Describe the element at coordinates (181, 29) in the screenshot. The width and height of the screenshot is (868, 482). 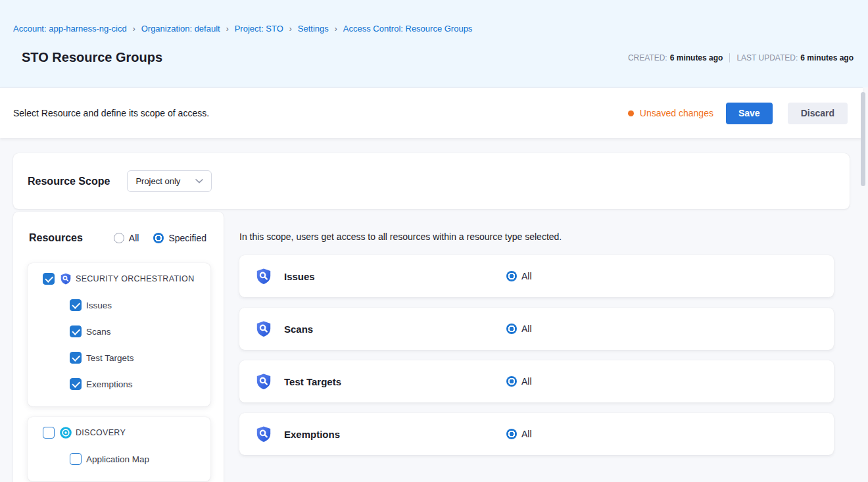
I see `breadcrumb-item-organization: Organization: default` at that location.